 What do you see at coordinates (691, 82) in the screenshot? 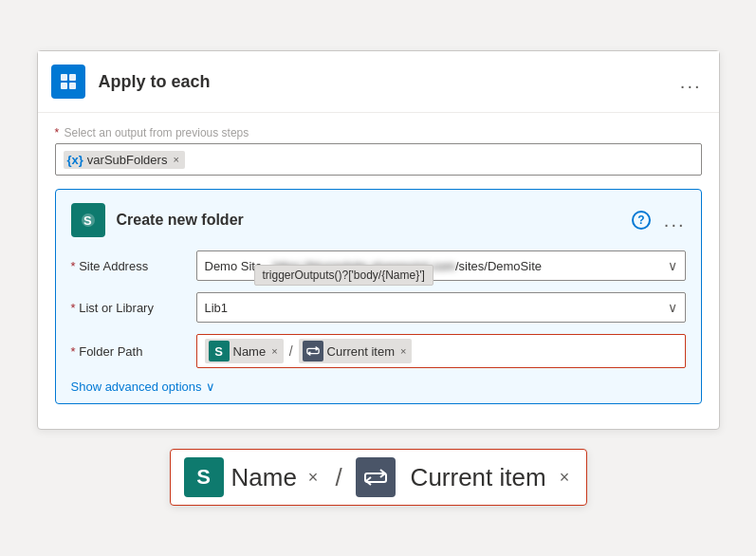
I see `header-dots-button: ...` at bounding box center [691, 82].